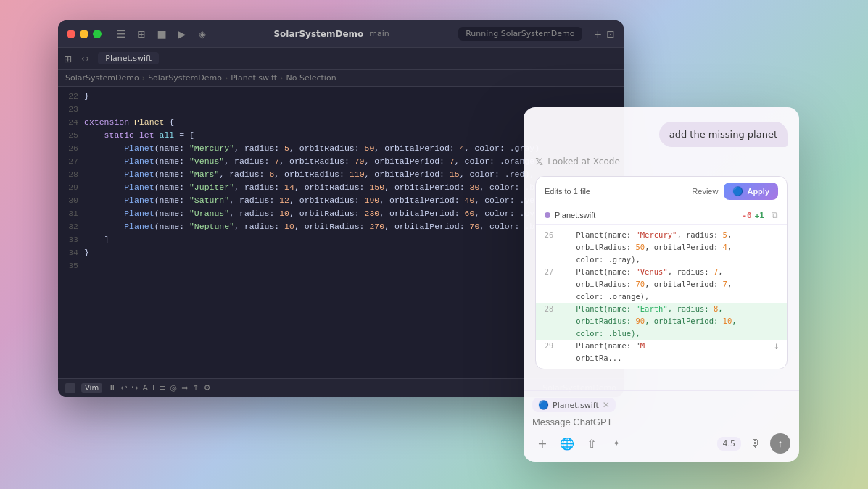 Image resolution: width=868 pixels, height=489 pixels. Describe the element at coordinates (777, 346) in the screenshot. I see `down-arrow-icon: ↓` at that location.